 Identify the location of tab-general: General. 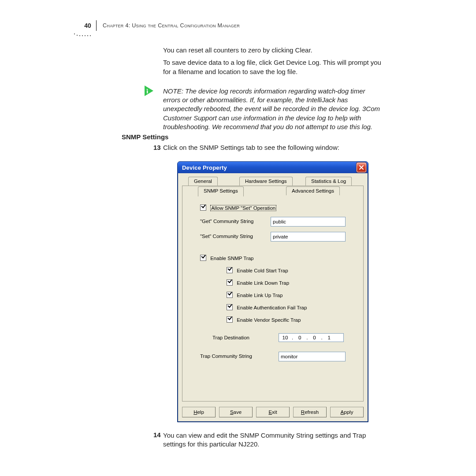
(203, 181).